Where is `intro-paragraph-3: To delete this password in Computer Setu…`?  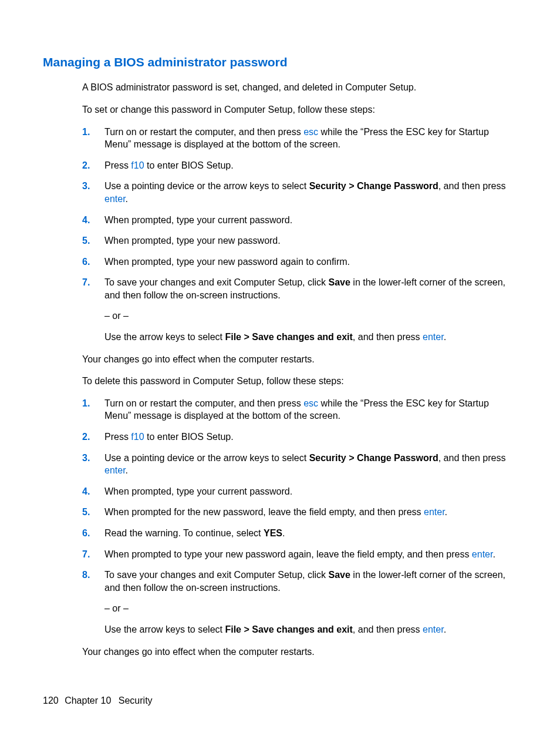 intro-paragraph-3: To delete this password in Computer Setu… is located at coordinates (299, 381).